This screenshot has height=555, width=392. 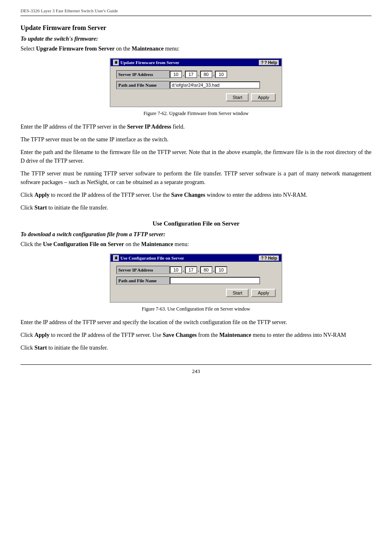 I want to click on firmware-dialog-container: 🖥 Update Firmware from Server ? ? Help S…, so click(x=196, y=83).